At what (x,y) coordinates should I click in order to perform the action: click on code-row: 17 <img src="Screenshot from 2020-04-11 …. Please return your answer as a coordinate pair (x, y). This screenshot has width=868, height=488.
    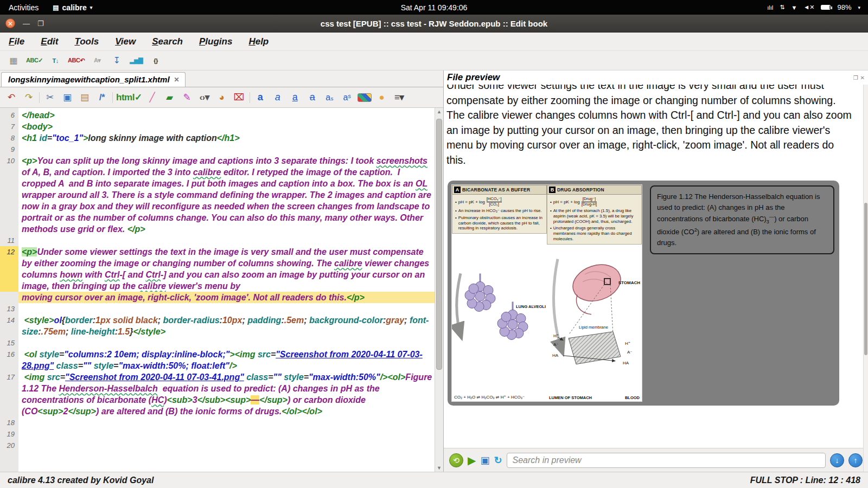
    Looking at the image, I should click on (217, 394).